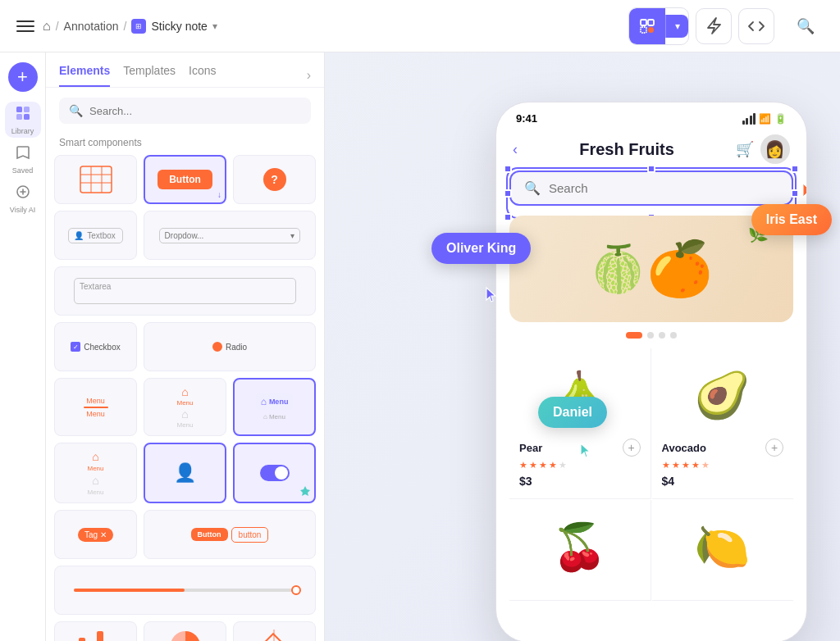  What do you see at coordinates (532, 189) in the screenshot?
I see `search-bar-icon: 🔍` at bounding box center [532, 189].